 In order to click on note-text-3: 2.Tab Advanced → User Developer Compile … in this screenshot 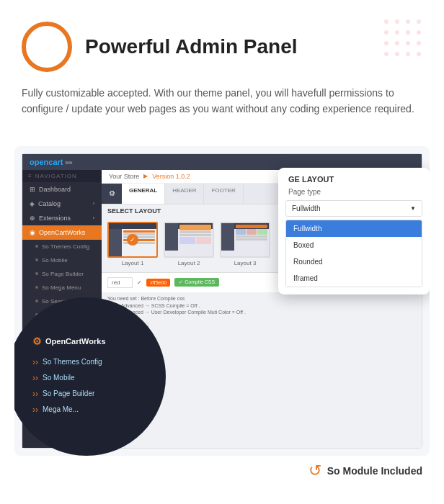, I will do `click(262, 312)`.